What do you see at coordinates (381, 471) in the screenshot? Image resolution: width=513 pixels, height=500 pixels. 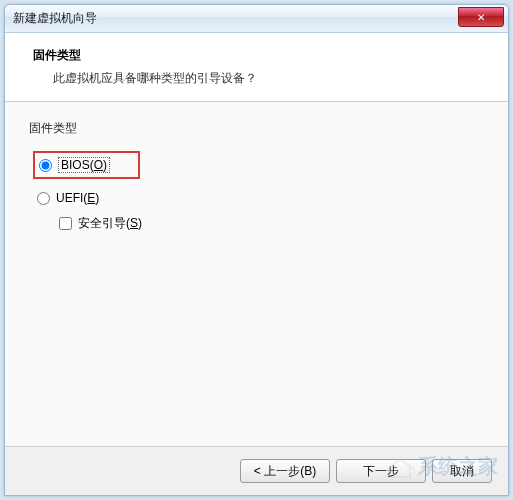 I see `next-button: 下一步` at bounding box center [381, 471].